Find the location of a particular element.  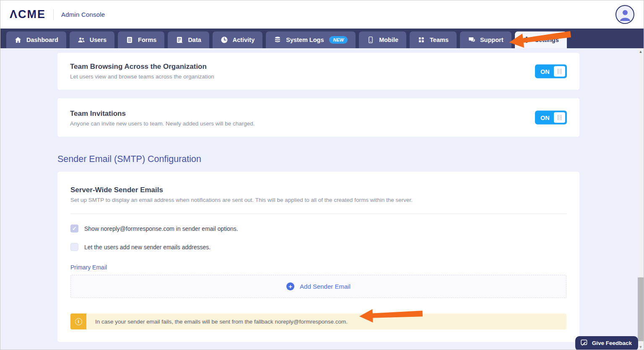

tab-users: Users is located at coordinates (92, 40).